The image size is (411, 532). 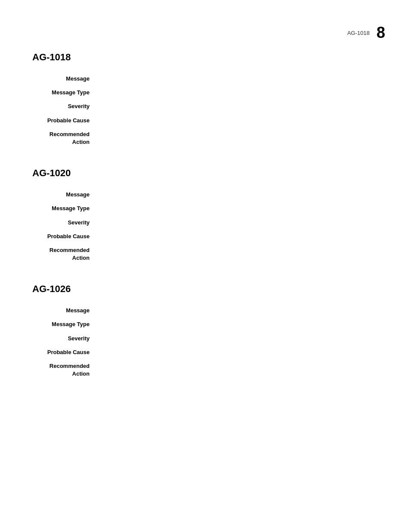 I want to click on label-messagetype-1018: Message Type, so click(x=64, y=93).